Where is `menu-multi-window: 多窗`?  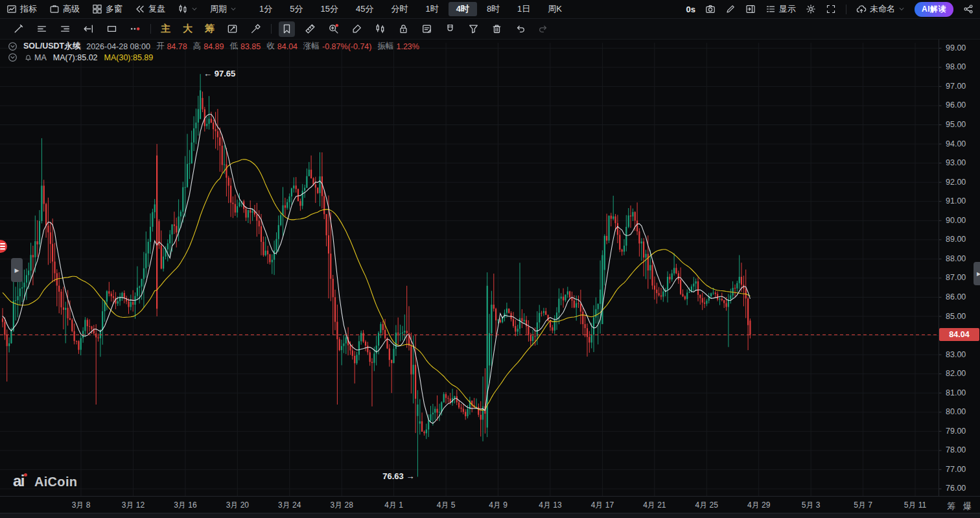
menu-multi-window: 多窗 is located at coordinates (108, 9).